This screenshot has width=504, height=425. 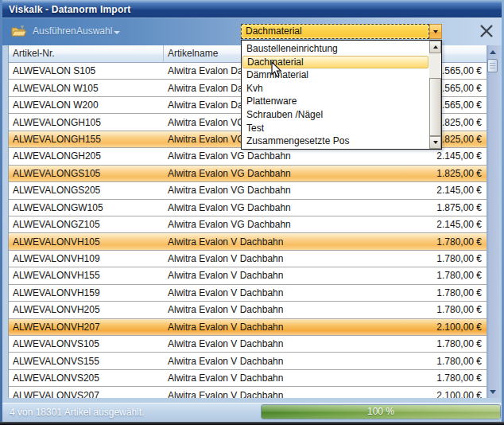 What do you see at coordinates (277, 70) in the screenshot?
I see `mouse-cursor-icon` at bounding box center [277, 70].